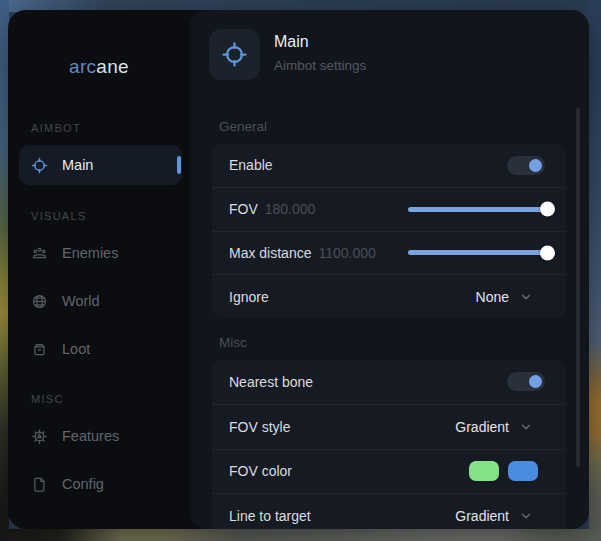 This screenshot has height=541, width=601. I want to click on nav-section-aimbot: AIMBOT, so click(110, 128).